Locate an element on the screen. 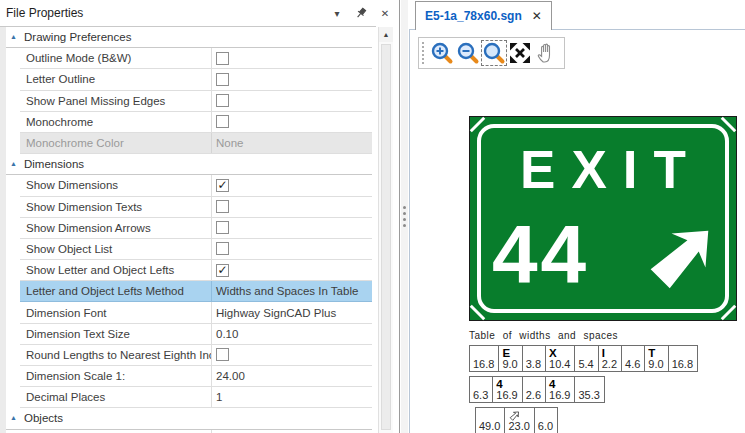 This screenshot has height=433, width=745. property-value: 24.00 is located at coordinates (230, 376).